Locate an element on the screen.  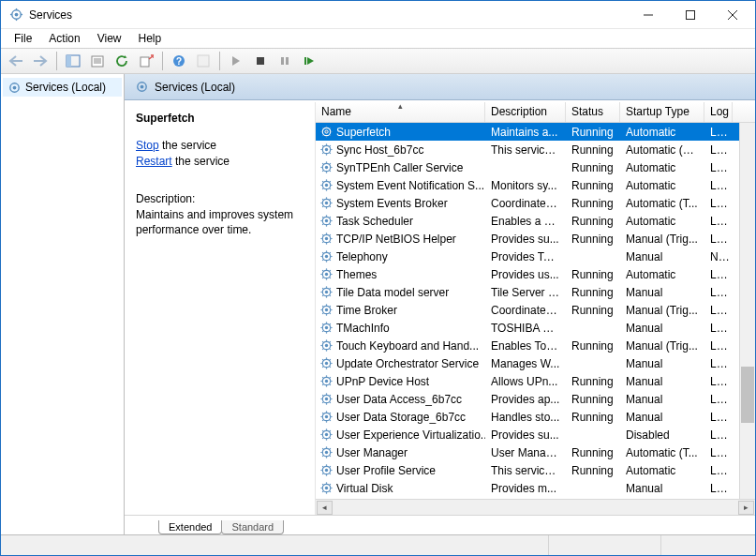
help-topic-button is located at coordinates (203, 61).